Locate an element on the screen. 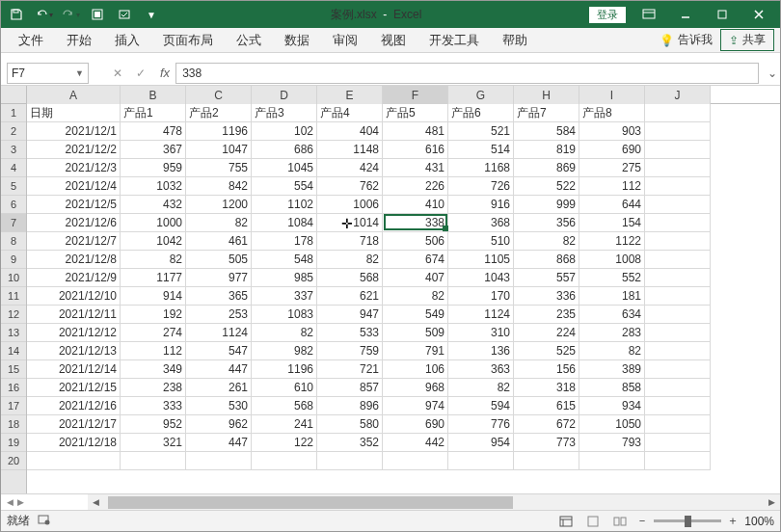 Image resolution: width=781 pixels, height=532 pixels. cell: 1000 is located at coordinates (153, 224).